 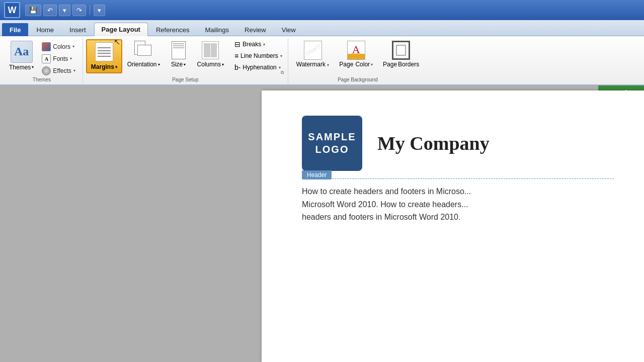 What do you see at coordinates (22, 52) in the screenshot?
I see `themes-icon: Aa` at bounding box center [22, 52].